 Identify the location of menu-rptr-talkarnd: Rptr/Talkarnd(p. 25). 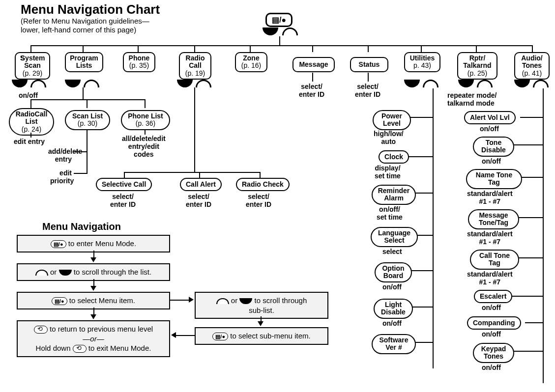
(477, 66).